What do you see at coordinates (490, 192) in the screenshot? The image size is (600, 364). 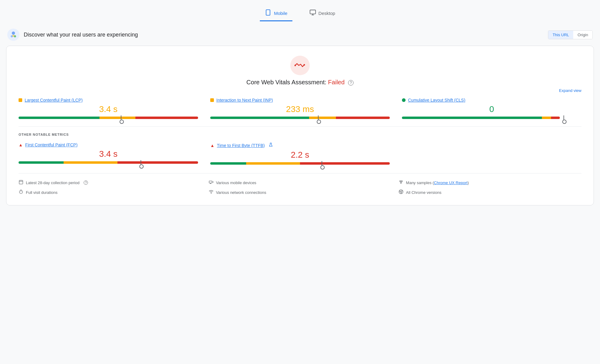 I see `footer-chrome-versions: All Chrome versions` at bounding box center [490, 192].